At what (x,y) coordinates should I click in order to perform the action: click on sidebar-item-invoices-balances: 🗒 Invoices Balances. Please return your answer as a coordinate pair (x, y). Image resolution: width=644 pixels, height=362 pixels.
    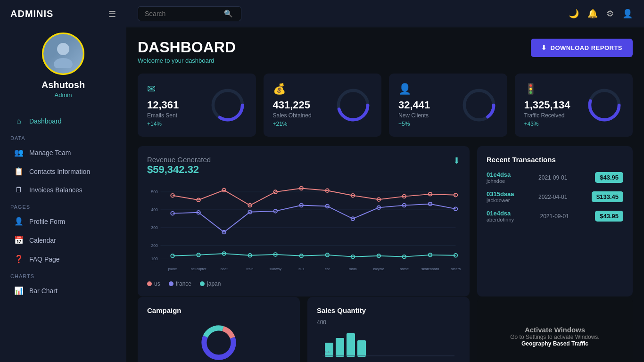
    Looking at the image, I should click on (63, 190).